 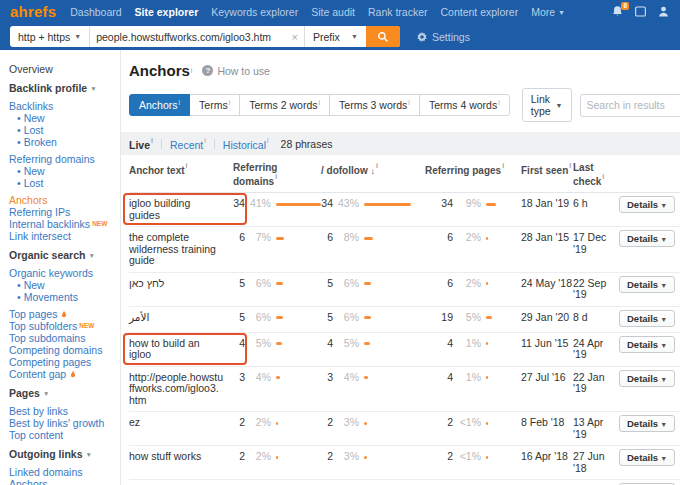 I want to click on protocol-dropdown: http + https▼, so click(x=50, y=36).